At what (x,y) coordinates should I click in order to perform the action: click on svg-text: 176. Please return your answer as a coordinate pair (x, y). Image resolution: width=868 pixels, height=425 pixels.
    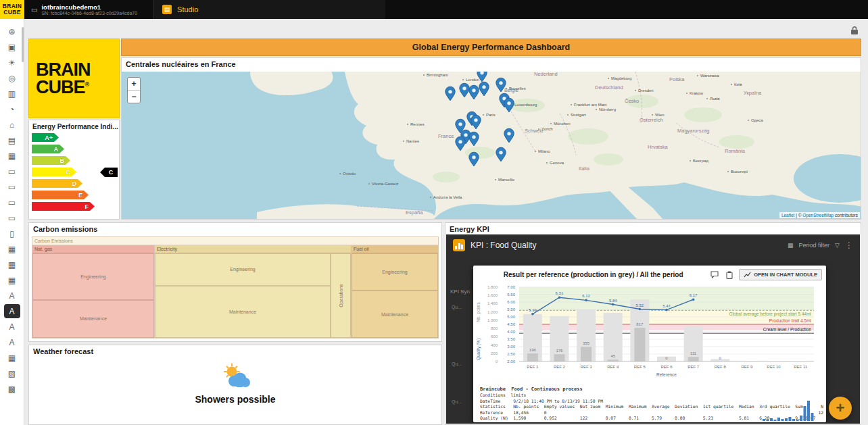
    Looking at the image, I should click on (560, 351).